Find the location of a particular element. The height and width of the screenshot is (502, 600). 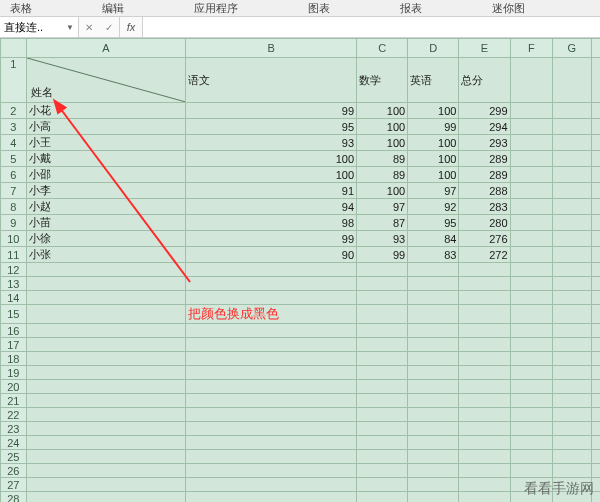

menu-item: 图表 is located at coordinates (344, 8).